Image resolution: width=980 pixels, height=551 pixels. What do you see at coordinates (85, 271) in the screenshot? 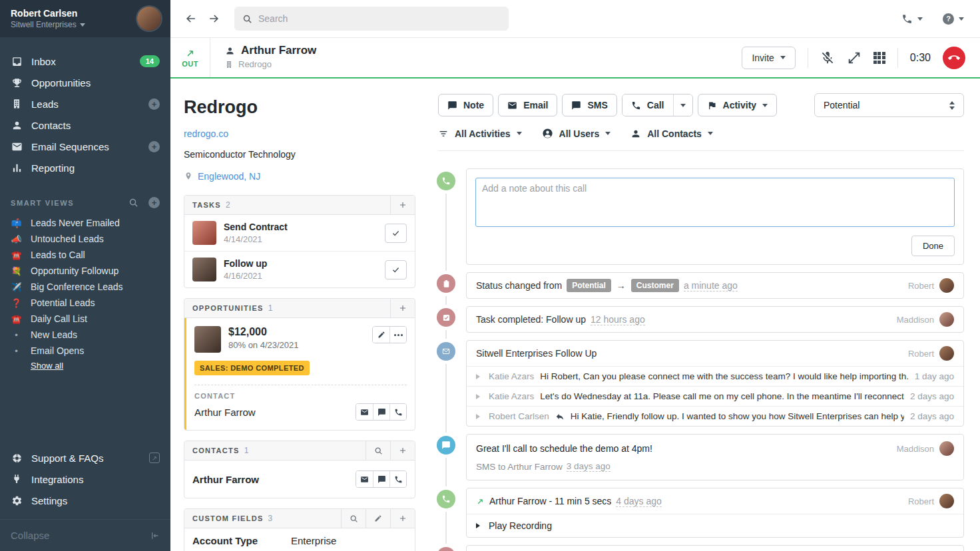
I see `smart-view-opportunity-followup: 💐Opportunity Followup` at bounding box center [85, 271].